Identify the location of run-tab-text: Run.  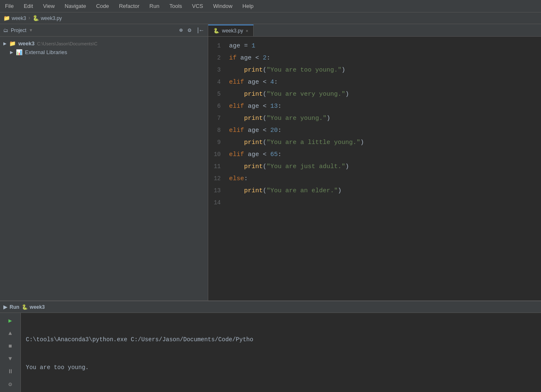
(14, 307).